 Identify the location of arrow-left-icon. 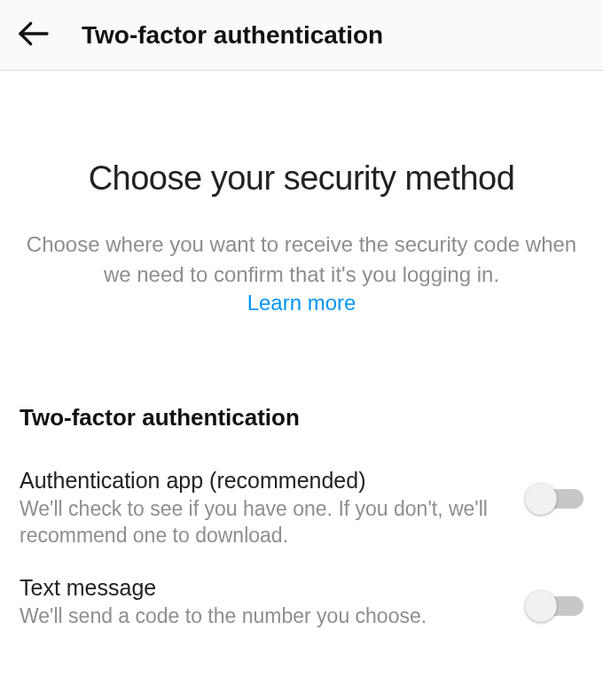
(34, 35).